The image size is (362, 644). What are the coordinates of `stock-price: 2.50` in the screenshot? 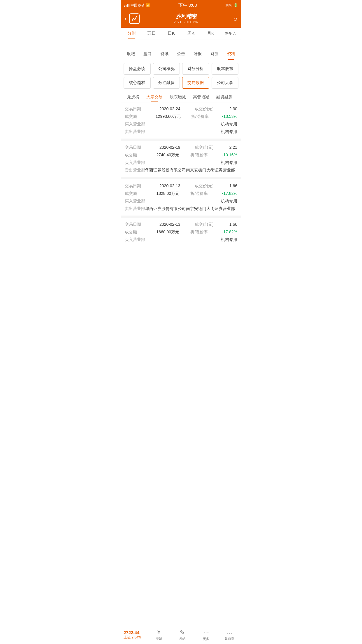 It's located at (177, 22).